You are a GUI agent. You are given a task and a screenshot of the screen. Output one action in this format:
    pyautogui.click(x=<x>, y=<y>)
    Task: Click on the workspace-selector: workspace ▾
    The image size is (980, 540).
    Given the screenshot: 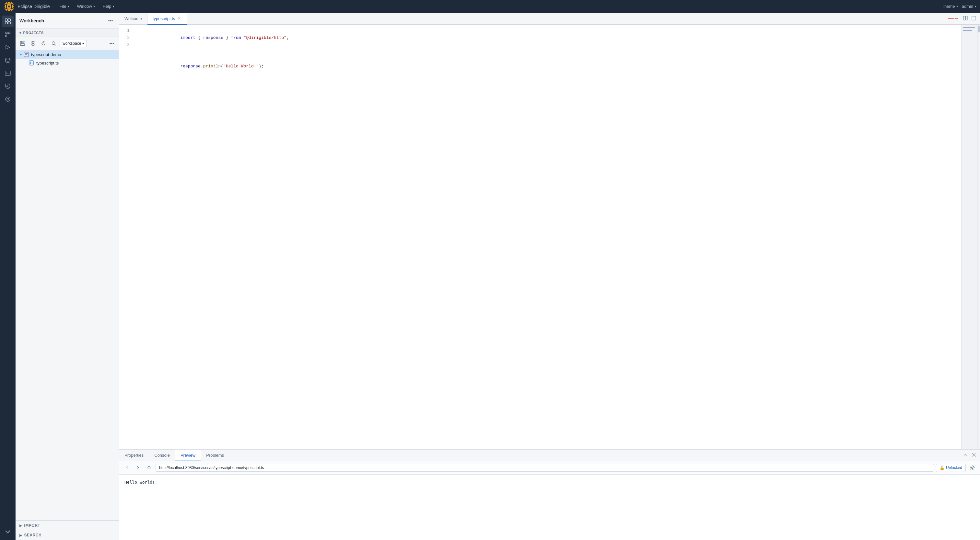 What is the action you would take?
    pyautogui.click(x=73, y=43)
    